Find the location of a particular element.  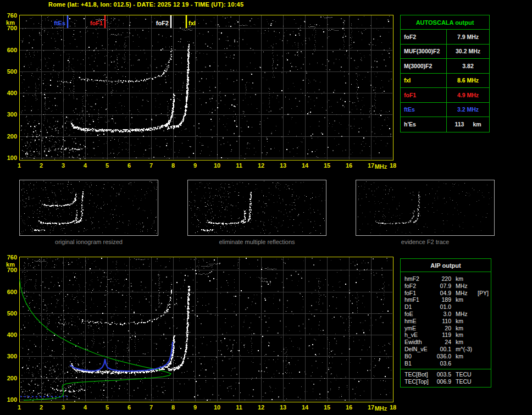

autoscala-param-value: 3.82 is located at coordinates (468, 66).